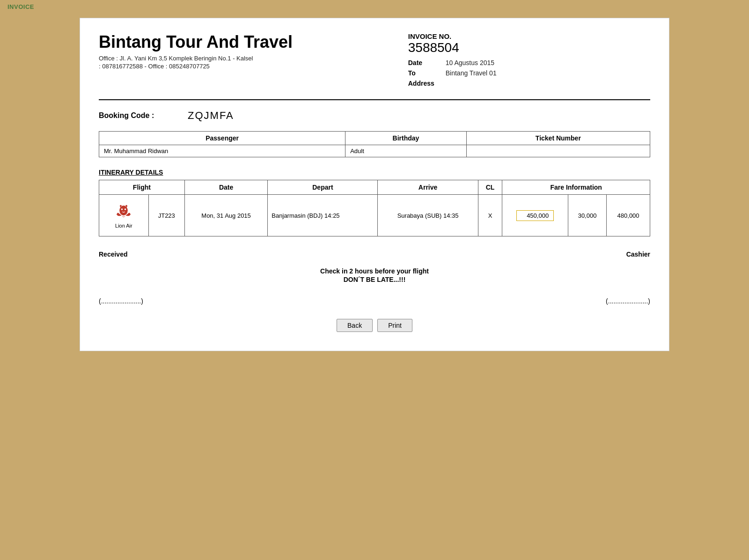 This screenshot has width=749, height=560. I want to click on back-button: Back, so click(355, 325).